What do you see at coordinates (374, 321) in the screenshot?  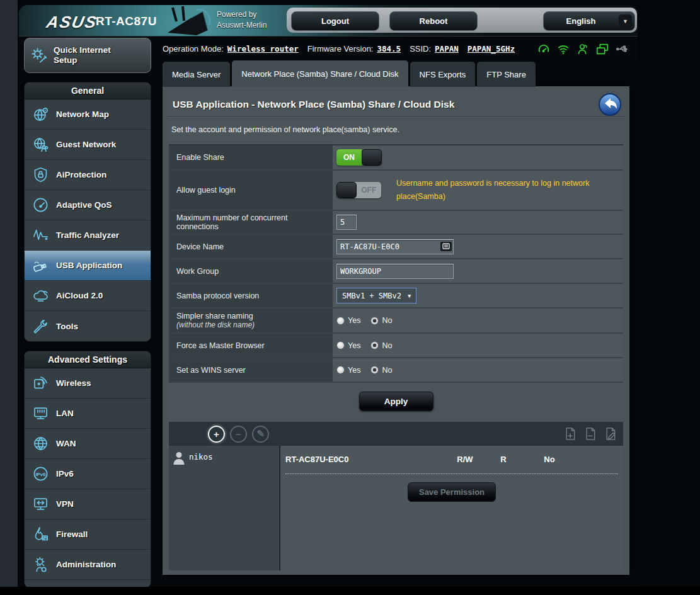 I see `radio-selected-icon` at bounding box center [374, 321].